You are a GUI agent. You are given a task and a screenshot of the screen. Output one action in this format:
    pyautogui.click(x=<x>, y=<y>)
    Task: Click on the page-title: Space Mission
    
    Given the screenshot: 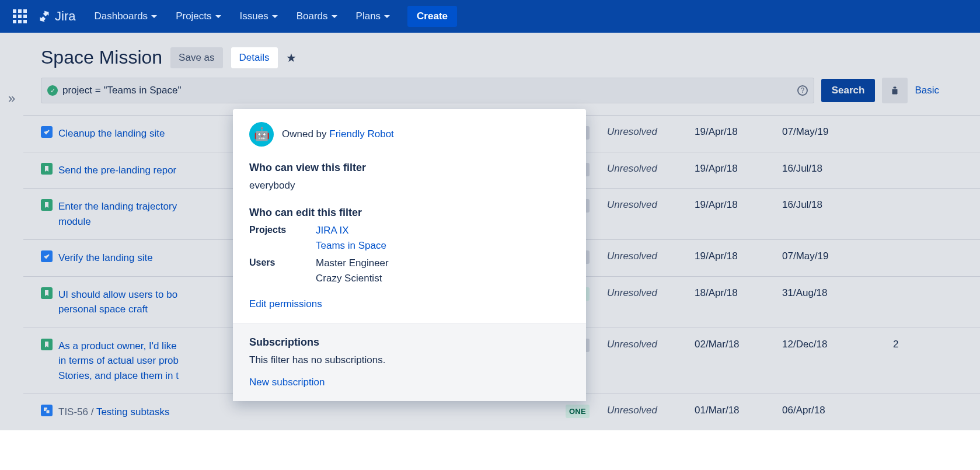 What is the action you would take?
    pyautogui.click(x=102, y=57)
    